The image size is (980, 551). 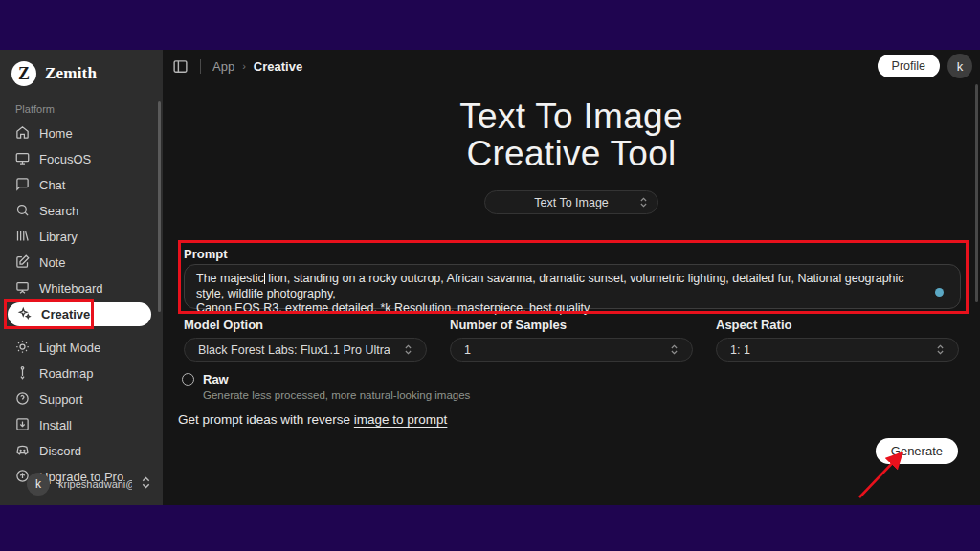 What do you see at coordinates (61, 400) in the screenshot?
I see `sidebar-item-label: Support` at bounding box center [61, 400].